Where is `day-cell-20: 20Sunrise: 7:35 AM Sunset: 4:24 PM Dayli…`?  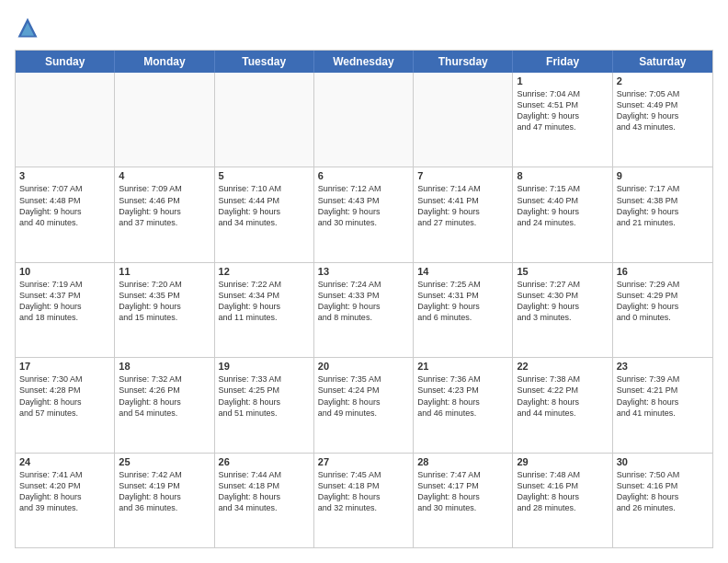 day-cell-20: 20Sunrise: 7:35 AM Sunset: 4:24 PM Dayli… is located at coordinates (364, 405).